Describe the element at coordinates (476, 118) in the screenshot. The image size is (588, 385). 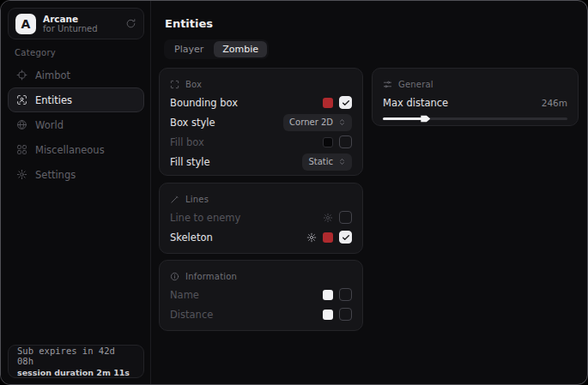
I see `max-distance-slider` at that location.